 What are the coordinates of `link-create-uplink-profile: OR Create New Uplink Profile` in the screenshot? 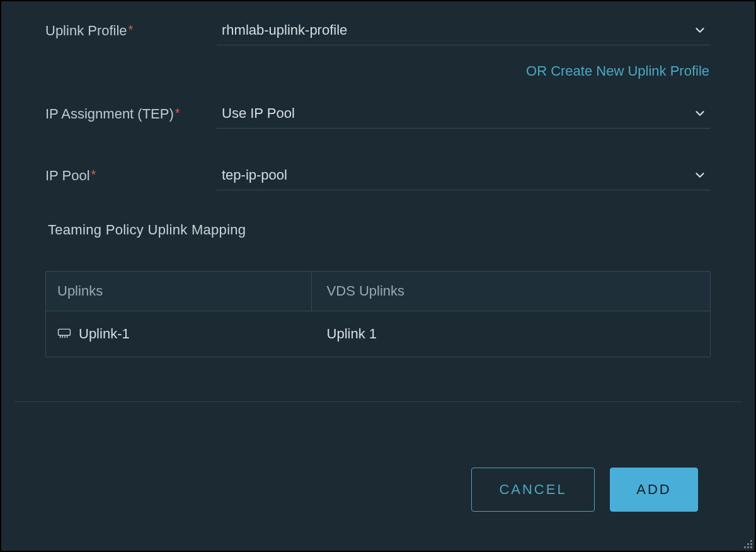 It's located at (617, 71).